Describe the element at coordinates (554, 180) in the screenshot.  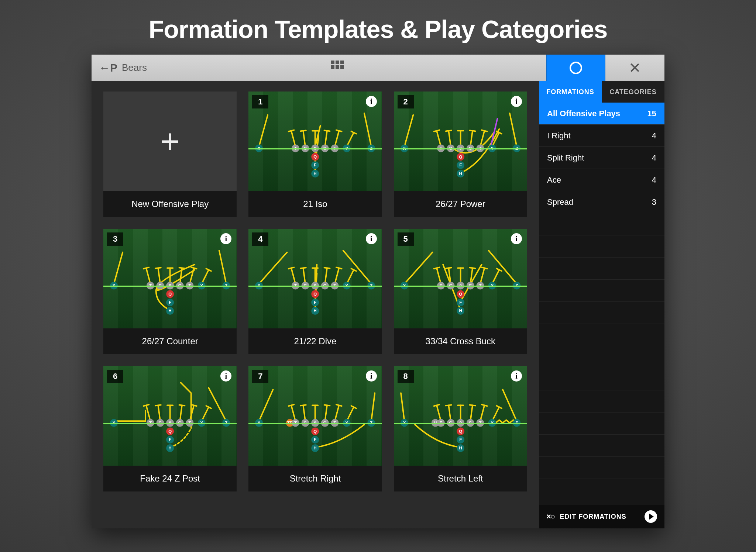
I see `formation-label: Ace` at that location.